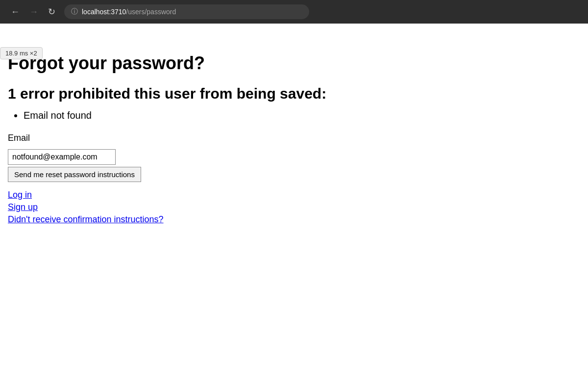 The width and height of the screenshot is (588, 368). Describe the element at coordinates (302, 116) in the screenshot. I see `error-item: Email not found` at that location.